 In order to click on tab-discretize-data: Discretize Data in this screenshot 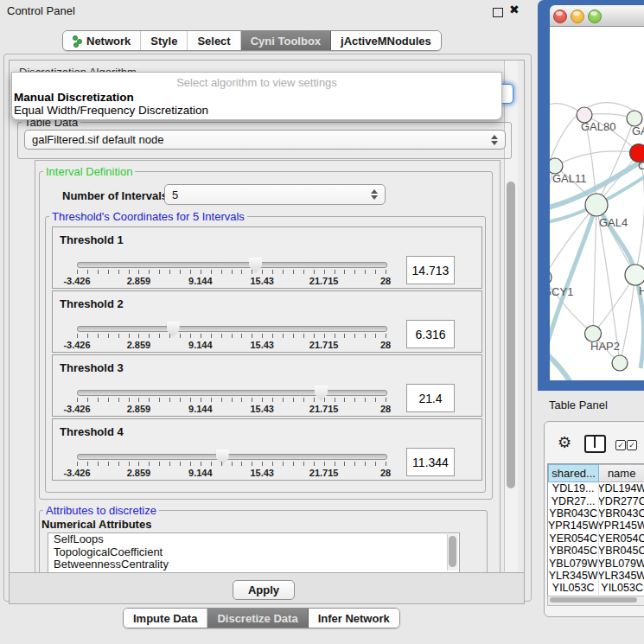, I will do `click(258, 618)`.